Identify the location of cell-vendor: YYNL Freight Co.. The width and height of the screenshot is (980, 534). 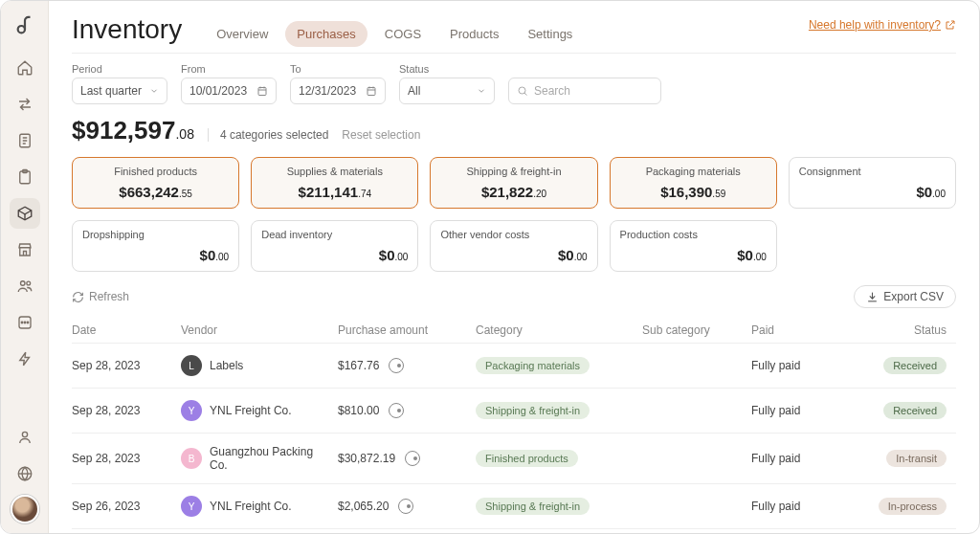
(257, 506).